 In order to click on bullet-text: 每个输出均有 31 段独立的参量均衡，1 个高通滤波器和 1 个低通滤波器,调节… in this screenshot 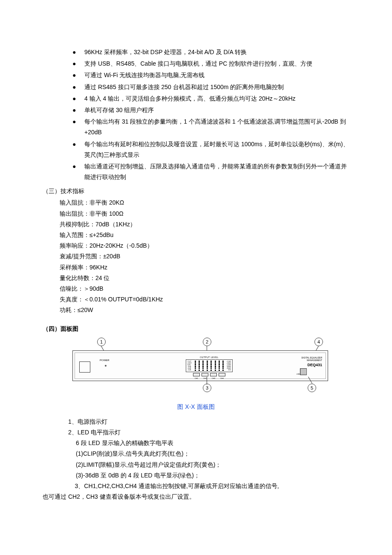, I will do `click(215, 127)`.